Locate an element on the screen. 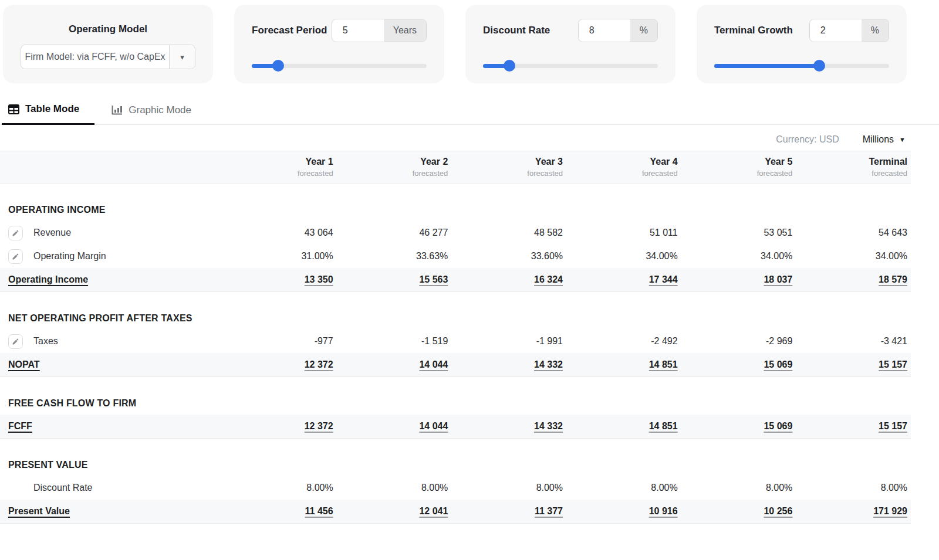 The height and width of the screenshot is (560, 939). table-meta: Currency: USD Millions ▼ is located at coordinates (470, 138).